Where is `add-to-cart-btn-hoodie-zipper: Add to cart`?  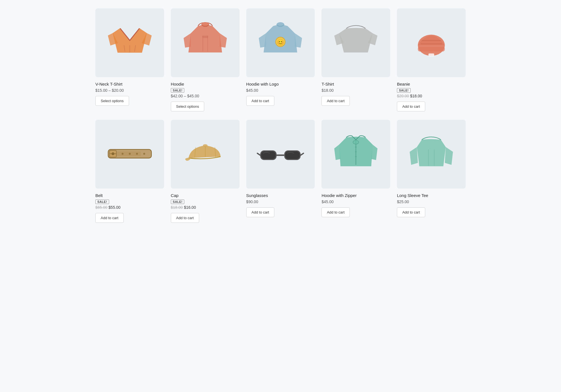 add-to-cart-btn-hoodie-zipper: Add to cart is located at coordinates (335, 212).